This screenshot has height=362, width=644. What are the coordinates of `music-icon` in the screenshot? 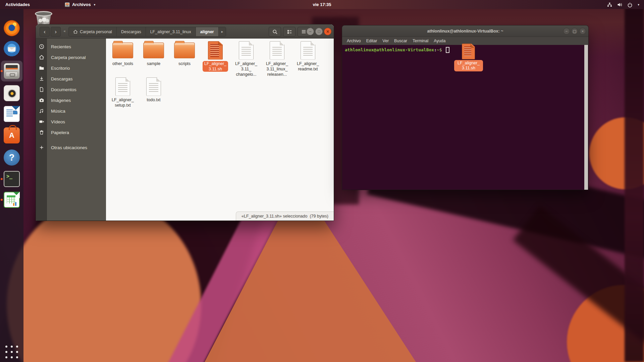 It's located at (42, 111).